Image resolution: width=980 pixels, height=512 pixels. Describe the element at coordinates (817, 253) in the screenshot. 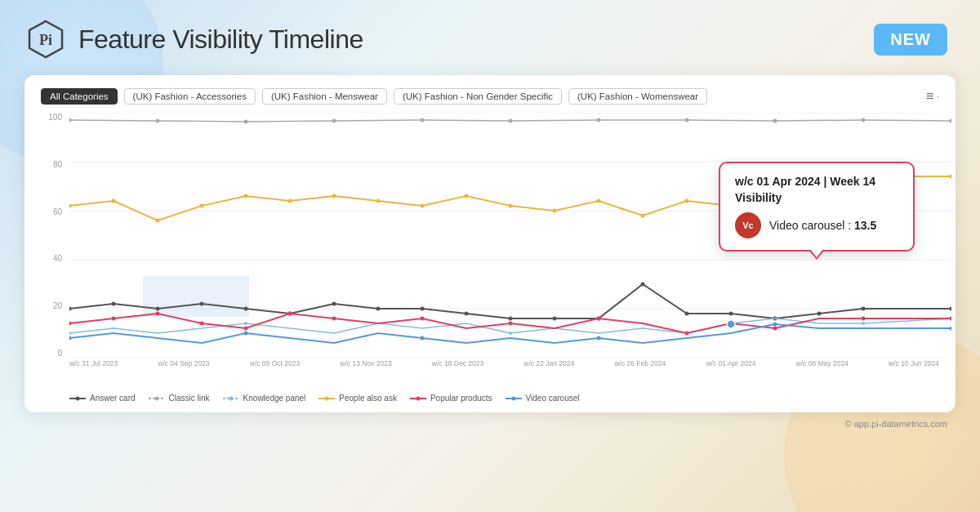

I see `tooltip-arrow-inner` at that location.